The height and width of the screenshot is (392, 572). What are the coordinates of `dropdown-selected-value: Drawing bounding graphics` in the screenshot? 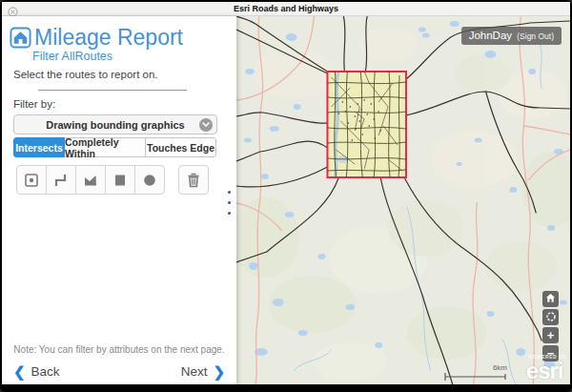 It's located at (114, 125).